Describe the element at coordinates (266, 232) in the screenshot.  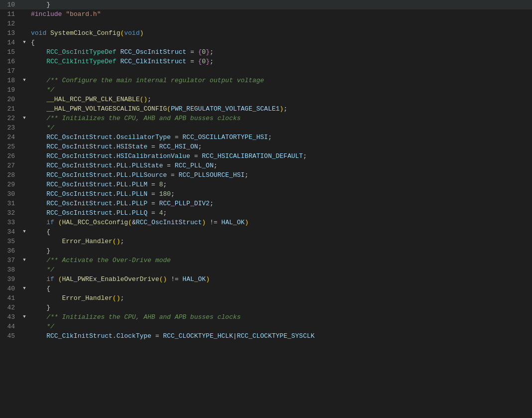
I see `code-line: 34▼ {` at that location.